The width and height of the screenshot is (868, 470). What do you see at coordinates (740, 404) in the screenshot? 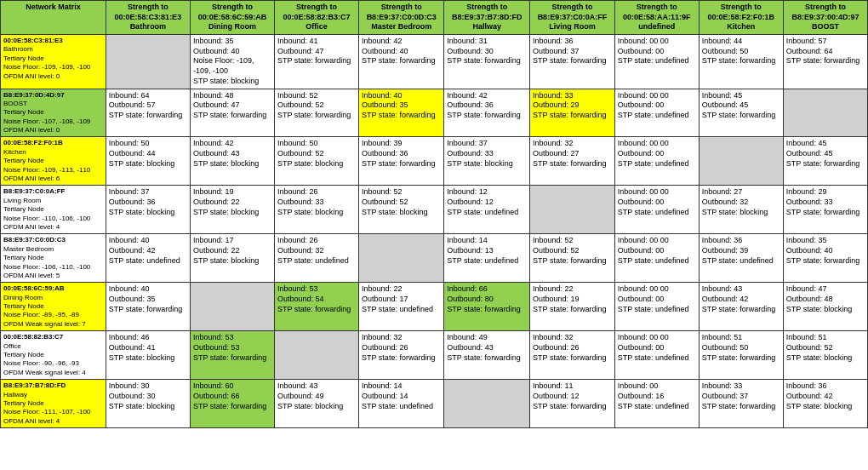
I see `data-cell: Inbound: 33Outbound: 37STP state: forwar…` at bounding box center [740, 404].